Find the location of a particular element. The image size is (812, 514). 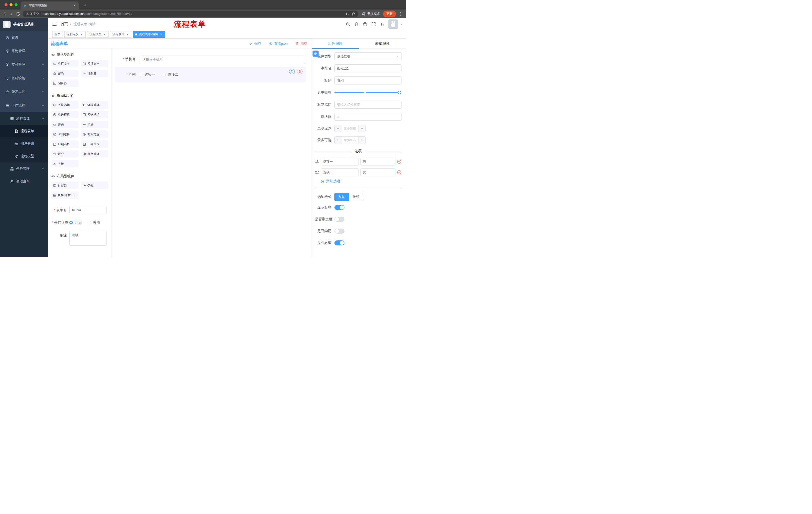

security-warning-badge: 不安全 is located at coordinates (32, 14).